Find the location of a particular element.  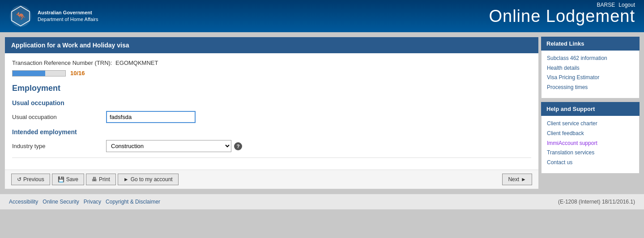

trn-line: Transaction Reference Number (TRN): EGOM… is located at coordinates (272, 63).